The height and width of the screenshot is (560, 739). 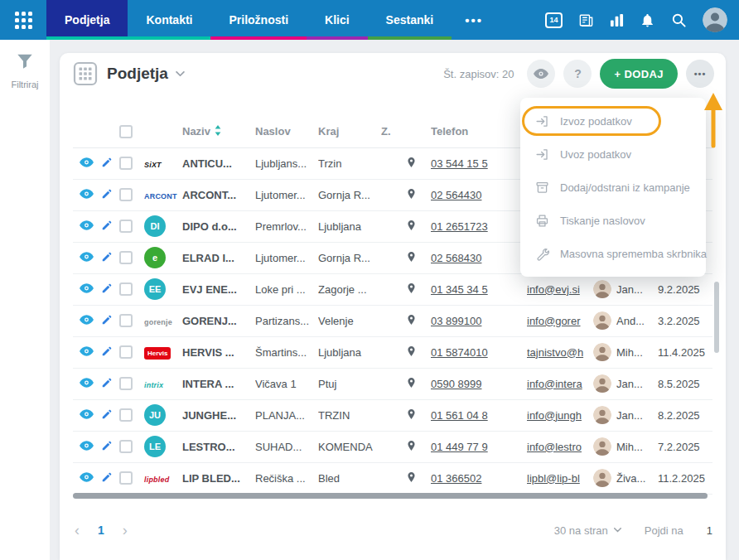 What do you see at coordinates (219, 447) in the screenshot?
I see `cell-naziv: LESTRO...` at bounding box center [219, 447].